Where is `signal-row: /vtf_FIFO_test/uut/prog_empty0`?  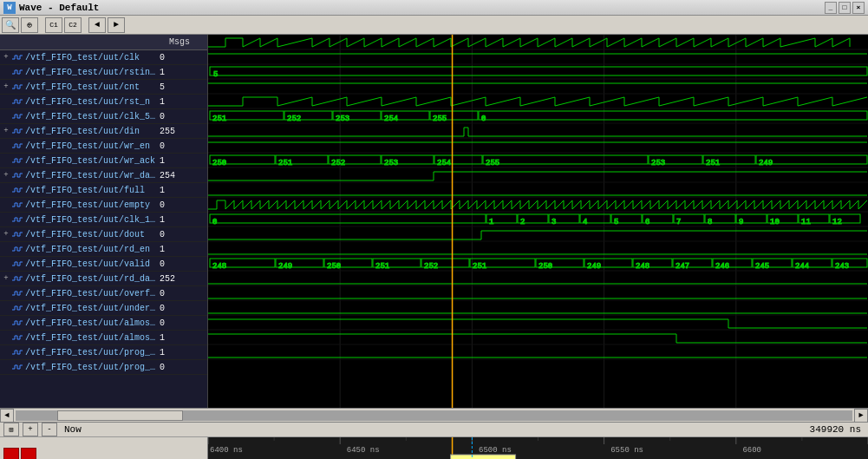 signal-row: /vtf_FIFO_test/uut/prog_empty0 is located at coordinates (104, 368).